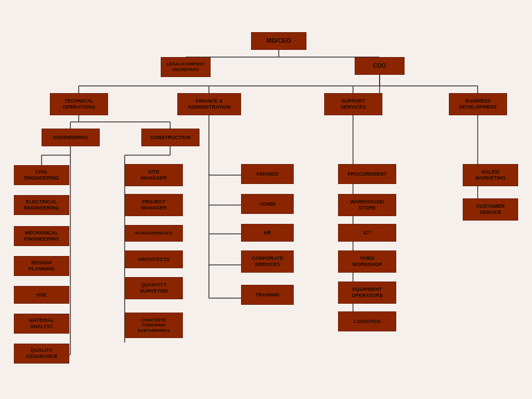 The width and height of the screenshot is (532, 399). I want to click on node-design: DESIGN/PLANNING, so click(42, 266).